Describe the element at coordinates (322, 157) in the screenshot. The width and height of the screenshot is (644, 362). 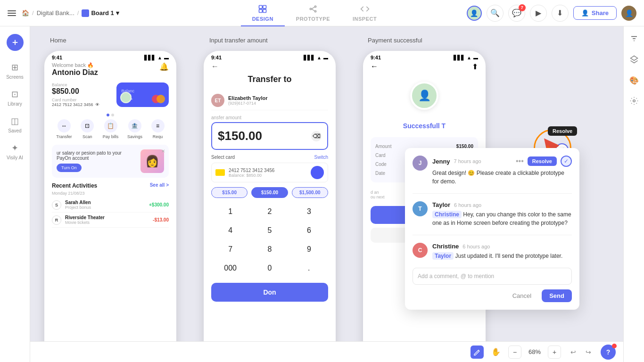
I see `switch-link: Switch` at that location.